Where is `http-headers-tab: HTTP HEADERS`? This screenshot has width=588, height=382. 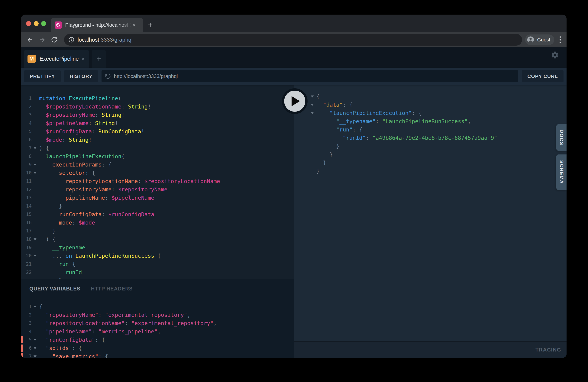
http-headers-tab: HTTP HEADERS is located at coordinates (112, 289).